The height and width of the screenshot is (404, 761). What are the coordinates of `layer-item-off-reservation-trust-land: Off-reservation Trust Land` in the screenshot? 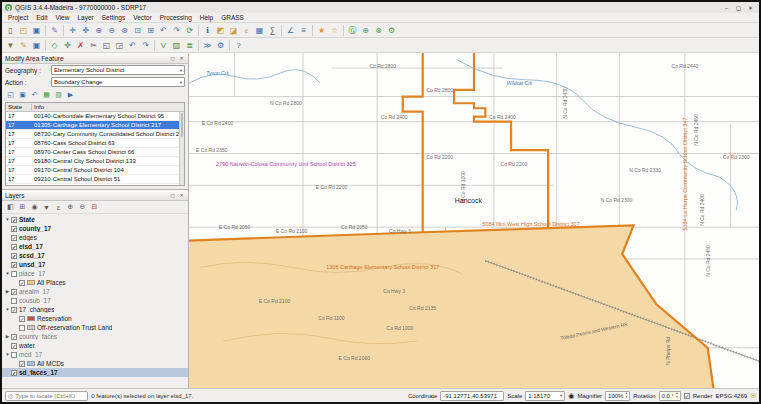 It's located at (95, 328).